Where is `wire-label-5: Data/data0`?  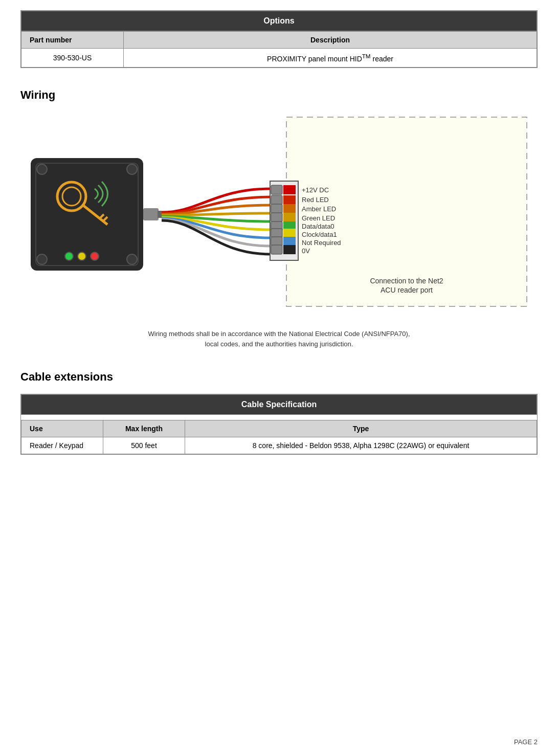 wire-label-5: Data/data0 is located at coordinates (318, 226).